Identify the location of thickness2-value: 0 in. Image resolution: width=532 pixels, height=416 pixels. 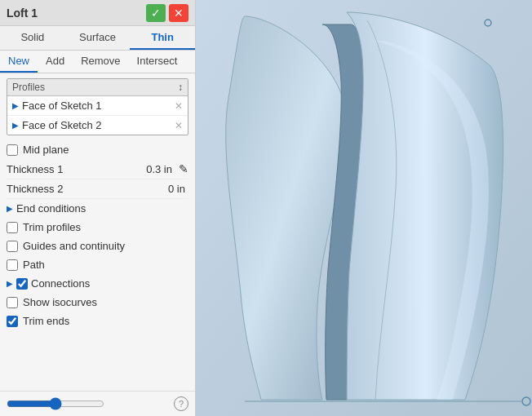
(176, 189).